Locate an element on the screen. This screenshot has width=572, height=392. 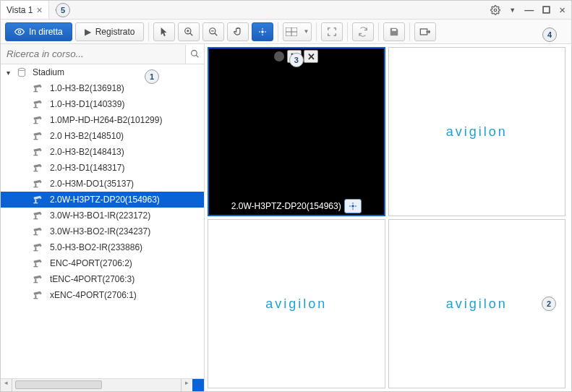
fullscreen-button is located at coordinates (332, 32).